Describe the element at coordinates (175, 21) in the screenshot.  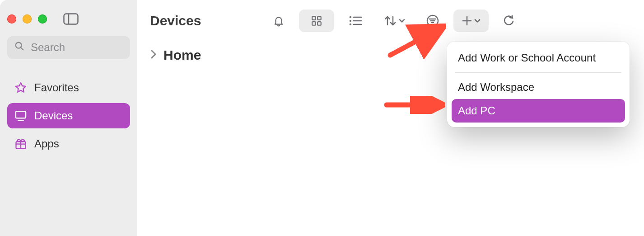
I see `page-title: Devices` at that location.